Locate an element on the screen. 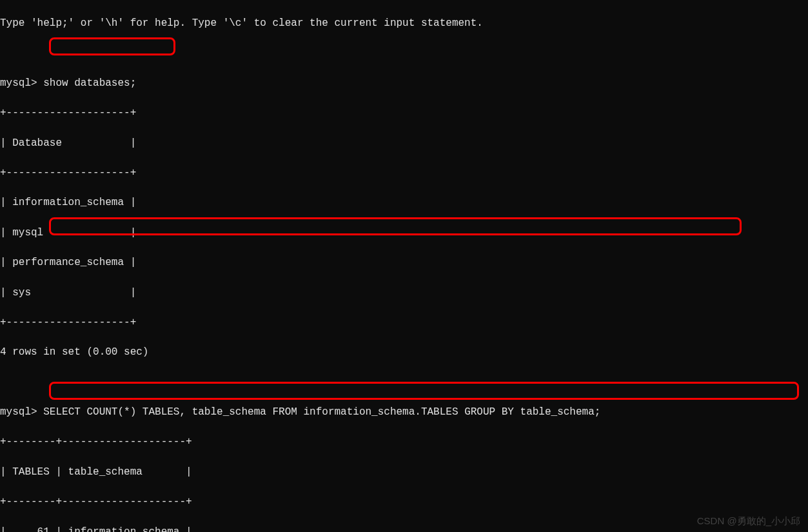  intro-text: Type 'help;' or '\h' for help. Type '\c'… is located at coordinates (404, 23).